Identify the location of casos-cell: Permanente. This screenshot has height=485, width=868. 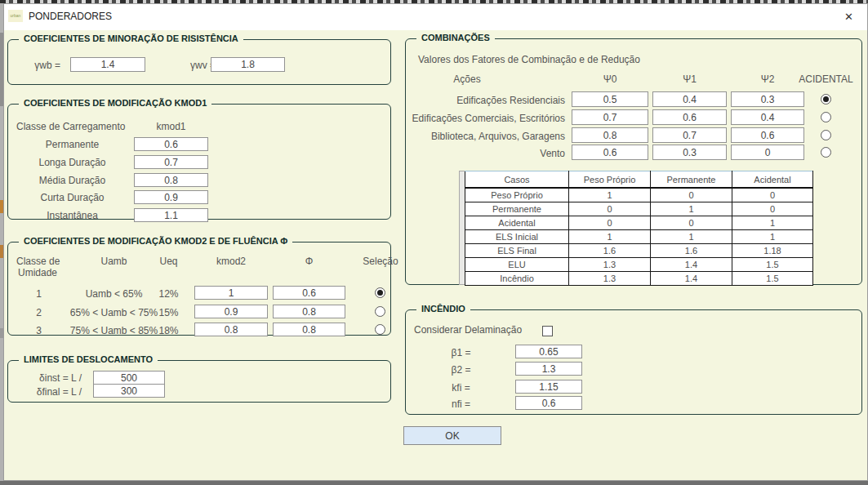
(518, 209).